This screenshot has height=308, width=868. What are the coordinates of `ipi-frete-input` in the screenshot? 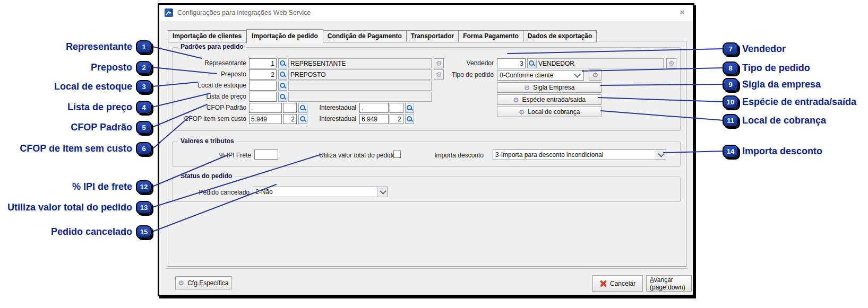 It's located at (267, 155).